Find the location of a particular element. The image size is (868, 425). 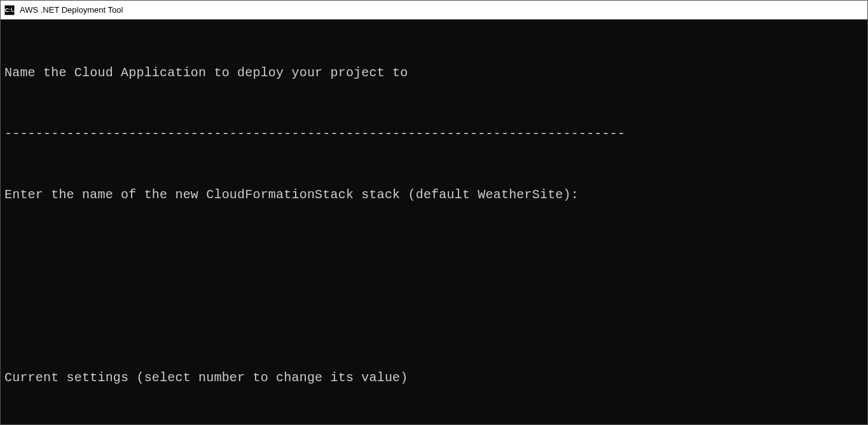

terminal-prompt-stack: Enter the name of the new CloudFormation… is located at coordinates (434, 195).